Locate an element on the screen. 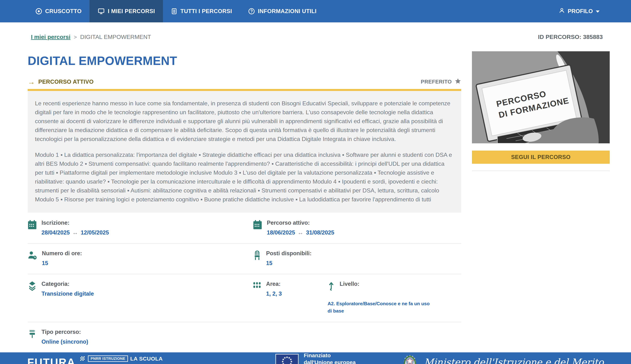 The image size is (631, 364). detail-value-date-range: 28/04/2025 ↔ 12/05/2025 is located at coordinates (75, 233).